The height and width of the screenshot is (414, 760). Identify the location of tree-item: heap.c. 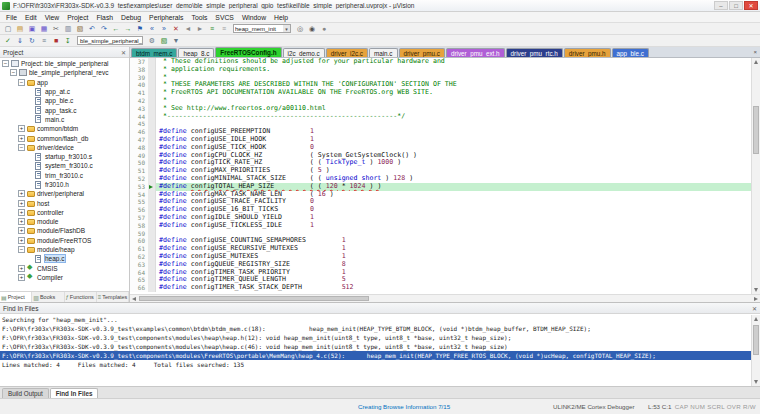
(64, 258).